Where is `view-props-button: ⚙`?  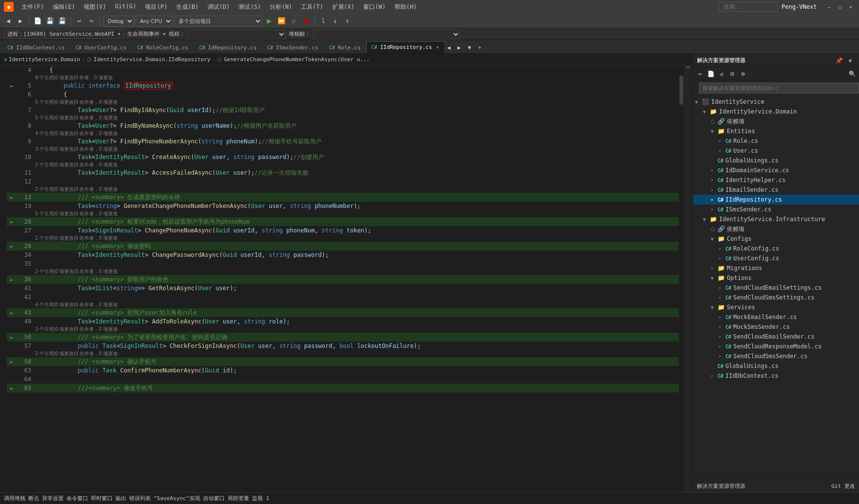 view-props-button: ⚙ is located at coordinates (743, 74).